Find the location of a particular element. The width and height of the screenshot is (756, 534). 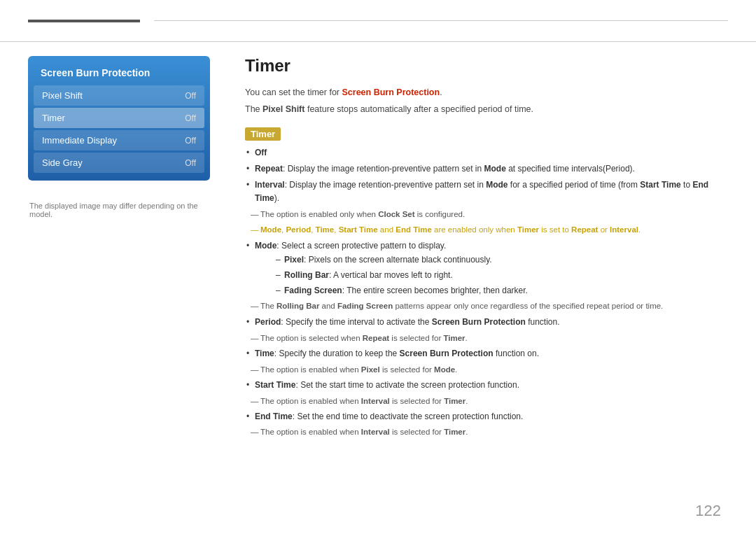

top-bar-dark-line is located at coordinates (84, 21).